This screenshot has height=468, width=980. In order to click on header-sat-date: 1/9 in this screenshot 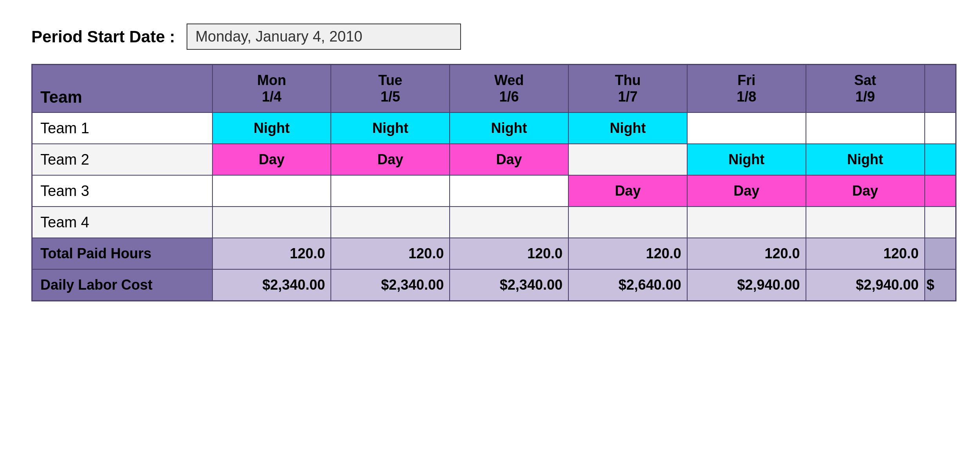, I will do `click(865, 96)`.